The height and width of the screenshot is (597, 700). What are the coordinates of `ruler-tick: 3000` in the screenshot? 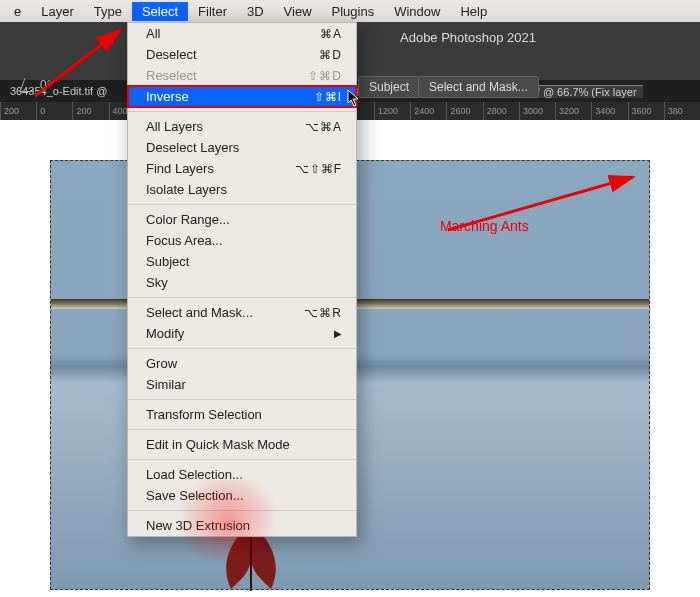 It's located at (537, 111).